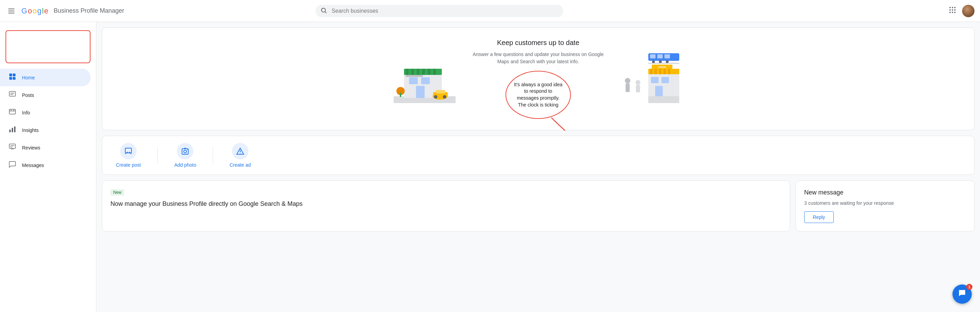 The height and width of the screenshot is (312, 980). What do you see at coordinates (819, 217) in the screenshot?
I see `reply-button: Reply` at bounding box center [819, 217].